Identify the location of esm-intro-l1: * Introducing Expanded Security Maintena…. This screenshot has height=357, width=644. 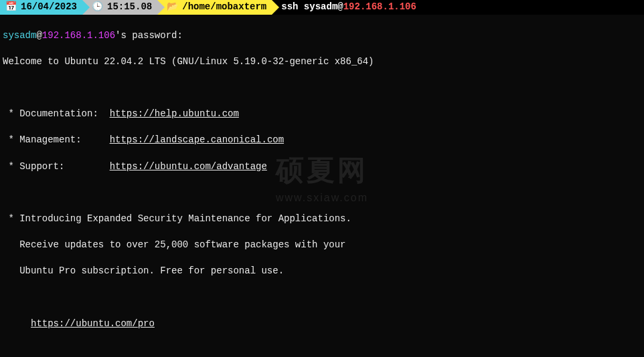
(322, 219).